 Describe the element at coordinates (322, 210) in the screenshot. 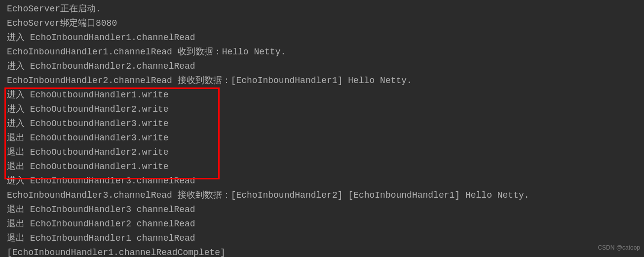

I see `console-line: 退出 EchoInboundHandler3 channelRead` at that location.